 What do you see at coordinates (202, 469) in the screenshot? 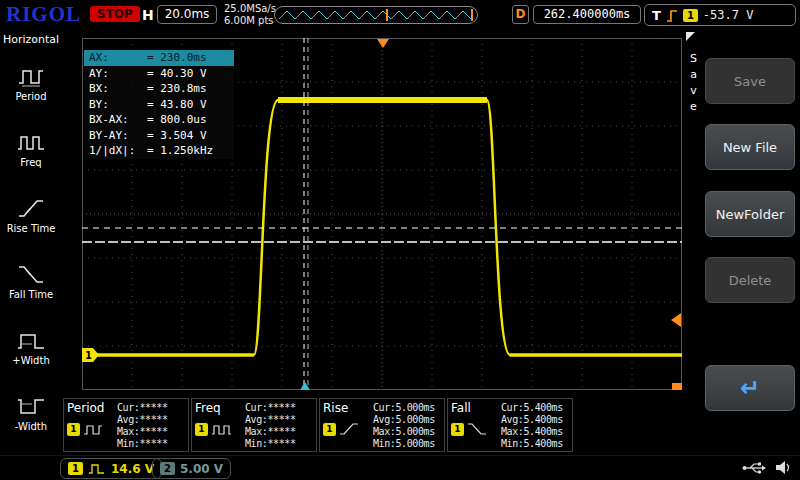
I see `channel2-scale: 5.00 V` at bounding box center [202, 469].